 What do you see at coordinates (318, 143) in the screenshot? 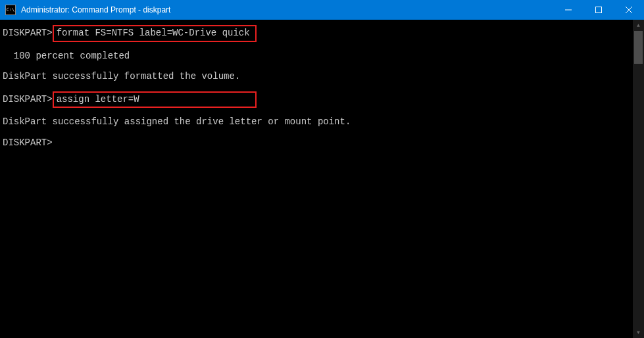
I see `prompt-line: DISKPART>` at bounding box center [318, 143].